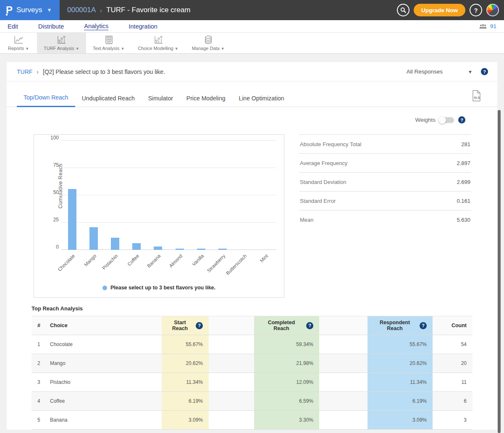 The image size is (504, 433). Describe the element at coordinates (344, 402) in the screenshot. I see `cell-gap2` at that location.